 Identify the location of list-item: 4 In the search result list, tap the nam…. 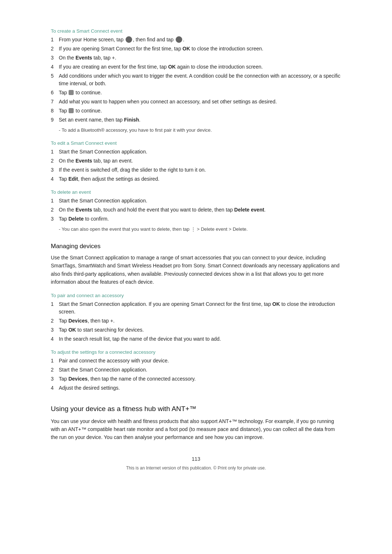
(196, 339).